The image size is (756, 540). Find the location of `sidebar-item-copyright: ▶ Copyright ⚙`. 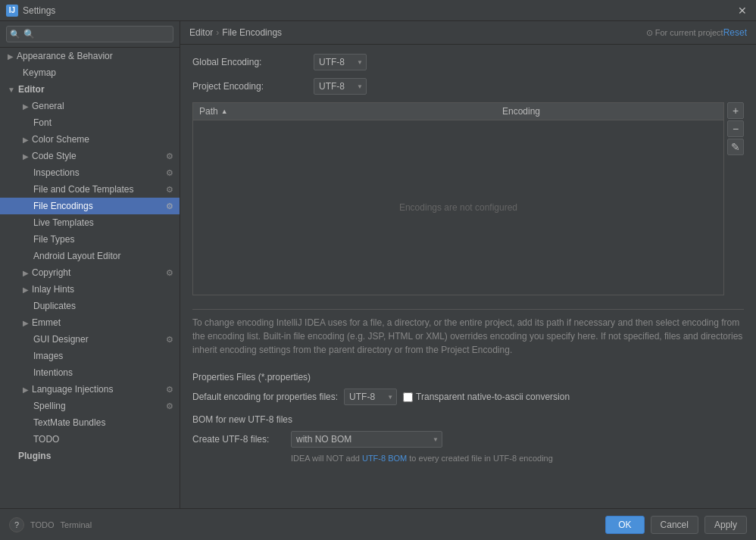

sidebar-item-copyright: ▶ Copyright ⚙ is located at coordinates (89, 273).